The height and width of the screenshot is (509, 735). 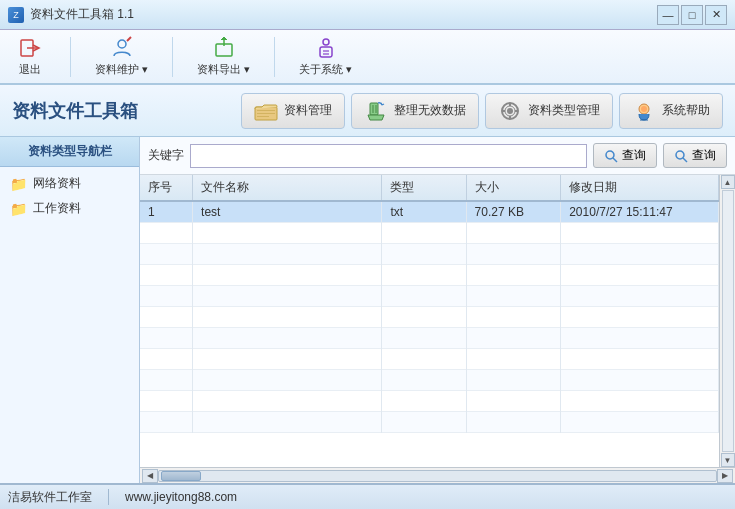 What do you see at coordinates (668, 15) in the screenshot?
I see `minimize-button: —` at bounding box center [668, 15].